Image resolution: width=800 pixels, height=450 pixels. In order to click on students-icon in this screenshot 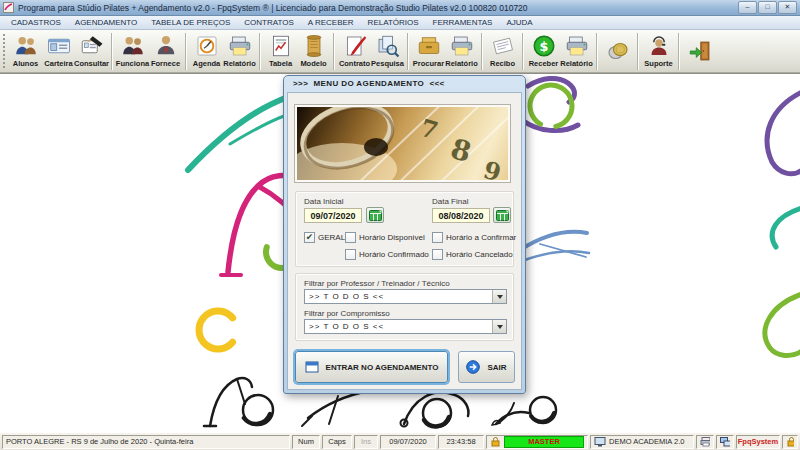, I will do `click(26, 46)`.